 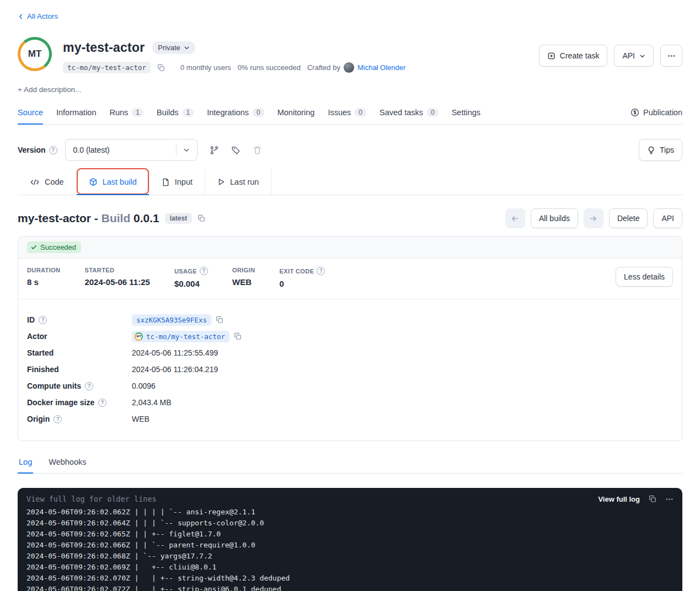 What do you see at coordinates (175, 114) in the screenshot?
I see `tab-builds: Builds1` at bounding box center [175, 114].